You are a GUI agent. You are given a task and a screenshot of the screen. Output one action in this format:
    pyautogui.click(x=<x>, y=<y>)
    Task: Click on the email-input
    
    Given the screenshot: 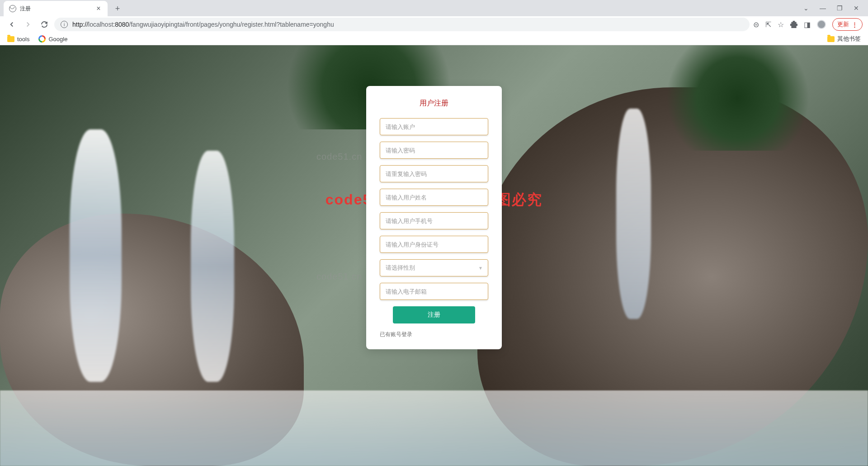 What is the action you would take?
    pyautogui.click(x=434, y=291)
    